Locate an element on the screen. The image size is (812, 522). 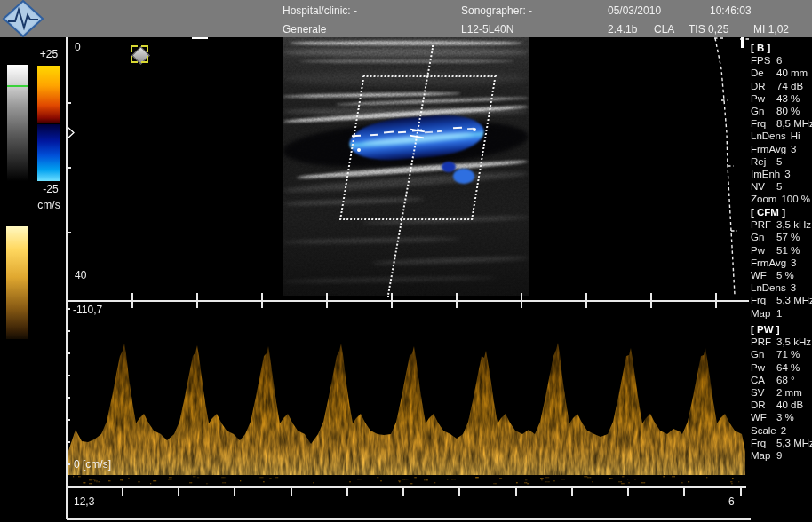
cfm-scale-unit: cm/s is located at coordinates (49, 205).